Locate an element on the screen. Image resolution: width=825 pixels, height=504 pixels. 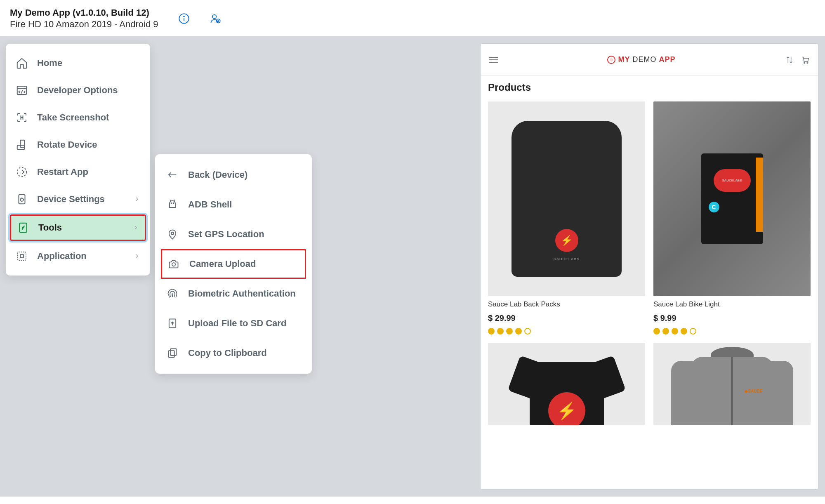
product-image-tshirt: ⚡ is located at coordinates (567, 384).